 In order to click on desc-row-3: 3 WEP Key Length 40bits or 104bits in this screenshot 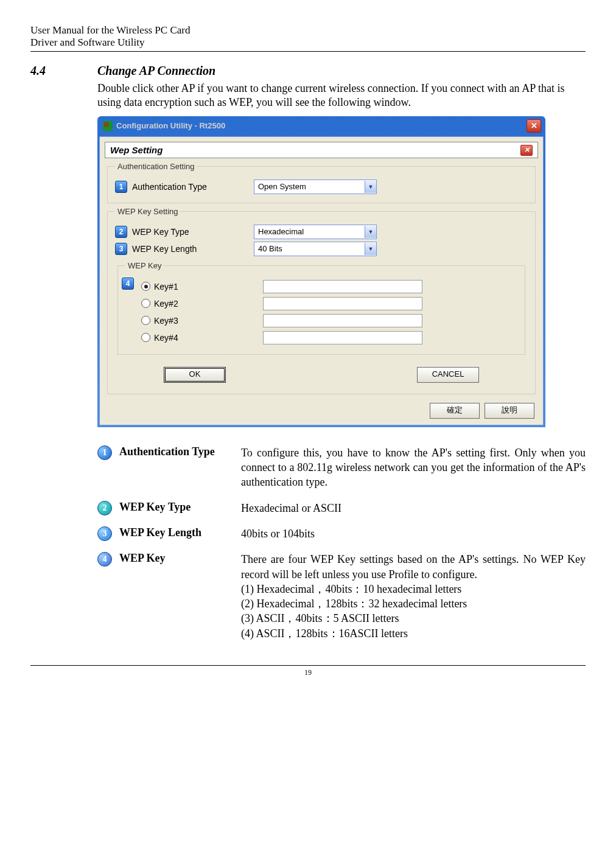, I will do `click(341, 534)`.